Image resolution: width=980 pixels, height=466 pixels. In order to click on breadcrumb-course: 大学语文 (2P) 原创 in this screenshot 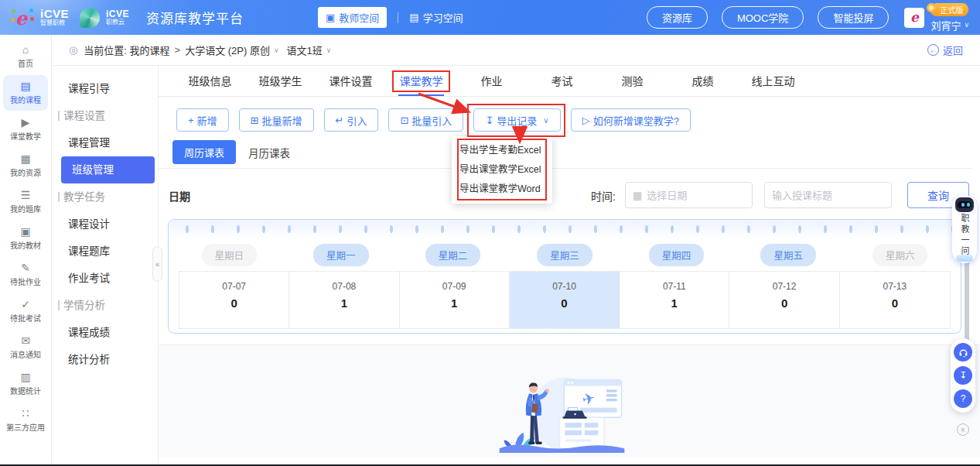, I will do `click(227, 50)`.